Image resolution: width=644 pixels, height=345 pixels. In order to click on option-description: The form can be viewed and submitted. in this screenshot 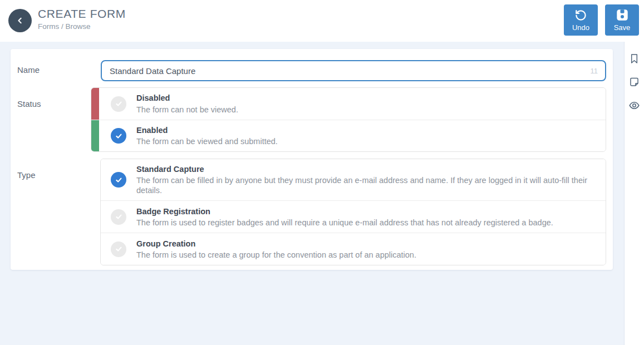, I will do `click(207, 141)`.